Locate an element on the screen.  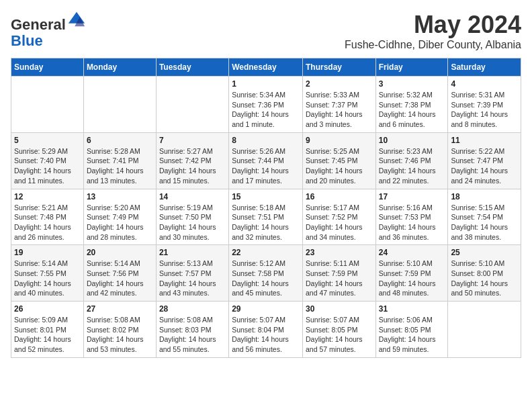
day-info: Sunrise: 5:23 AM Sunset: 7:46 PM Dayligh… is located at coordinates (412, 167).